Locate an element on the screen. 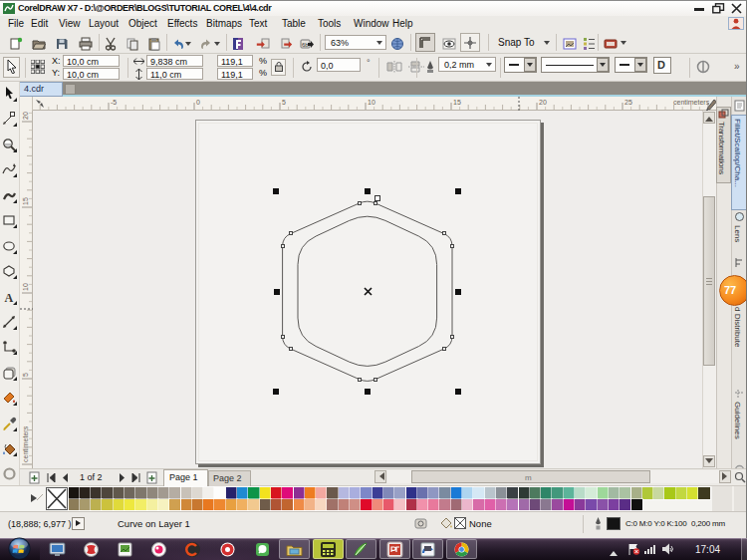  svg-text: 0 is located at coordinates (198, 102).